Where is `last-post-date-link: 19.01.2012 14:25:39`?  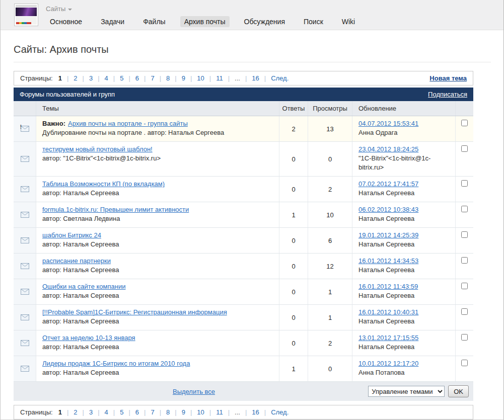
last-post-date-link: 19.01.2012 14:25:39 is located at coordinates (389, 235).